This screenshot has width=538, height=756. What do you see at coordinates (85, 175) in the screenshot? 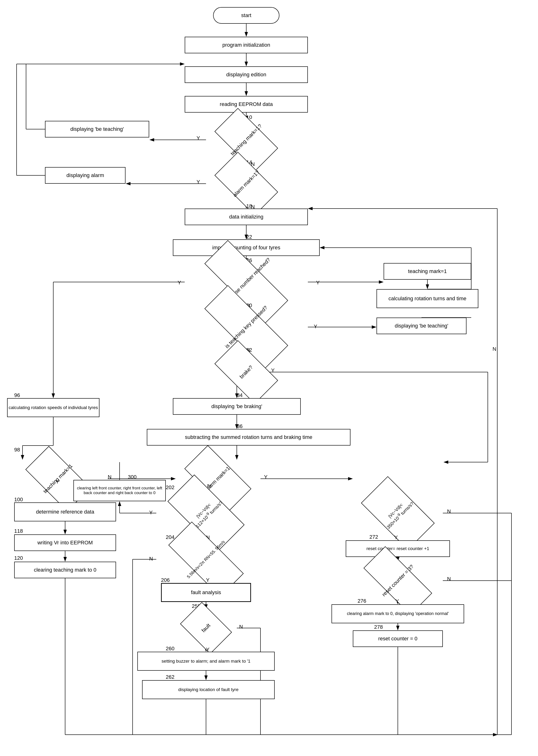
I see `disp-alarm-node: displaying alarm` at bounding box center [85, 175].